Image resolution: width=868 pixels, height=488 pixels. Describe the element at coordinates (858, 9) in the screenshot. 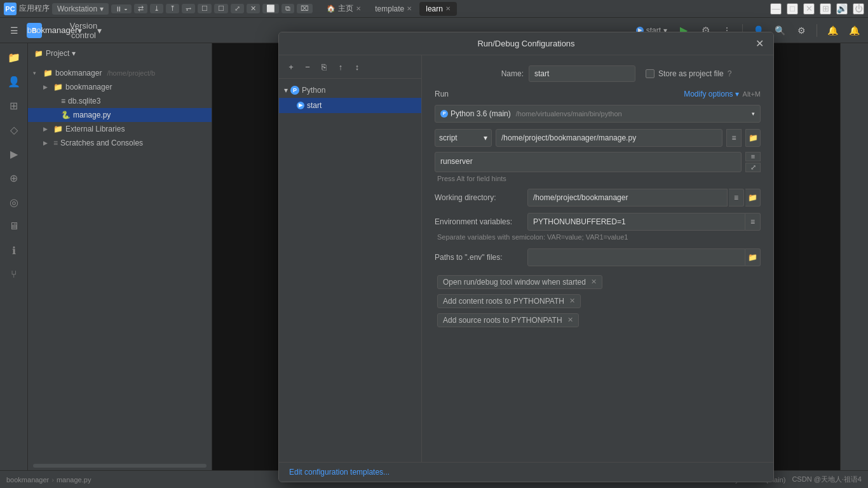

I see `power-btn: ⏻` at that location.